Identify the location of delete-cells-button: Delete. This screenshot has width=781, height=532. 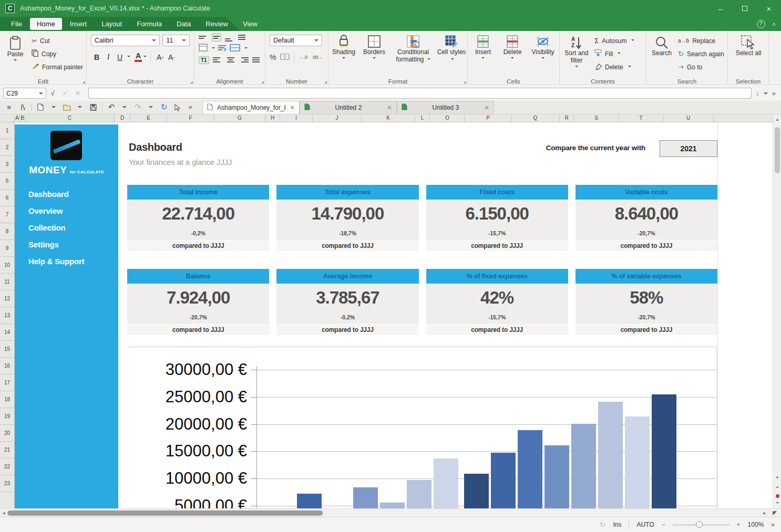
(512, 53).